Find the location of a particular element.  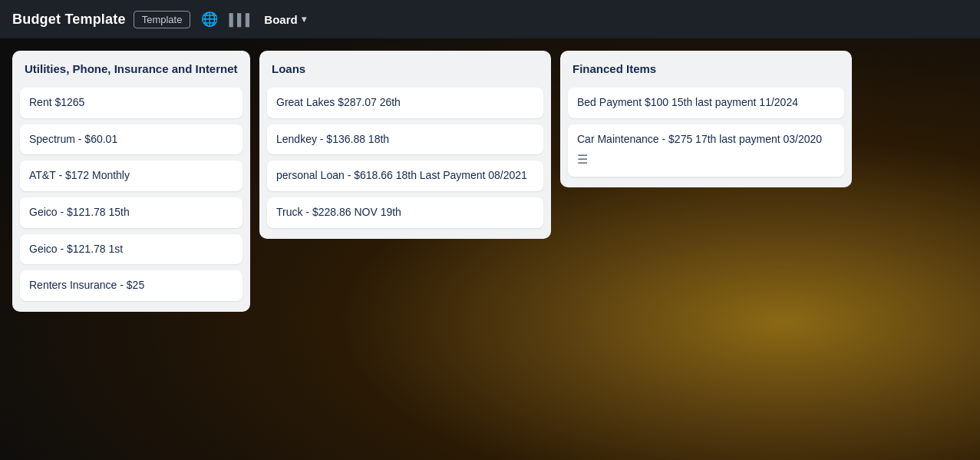

card-lendkey: Lendkey - $136.88 18th is located at coordinates (405, 140).